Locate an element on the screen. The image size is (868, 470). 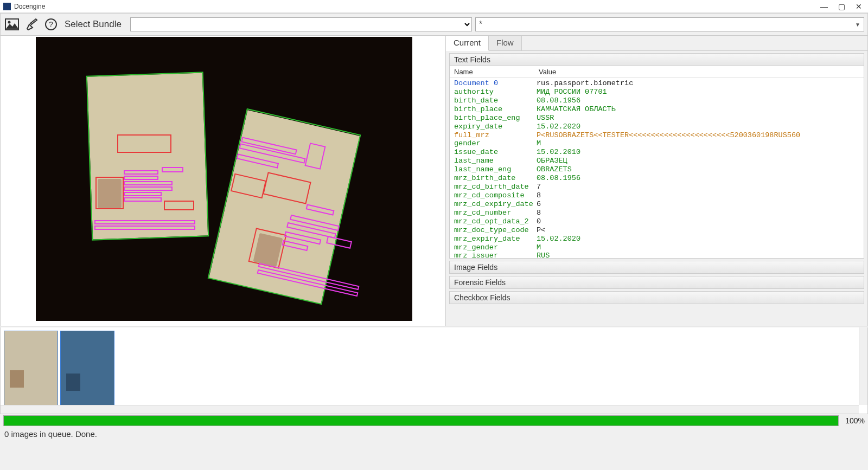
table-row: expiry_date15.02.2020 is located at coordinates (659, 127).